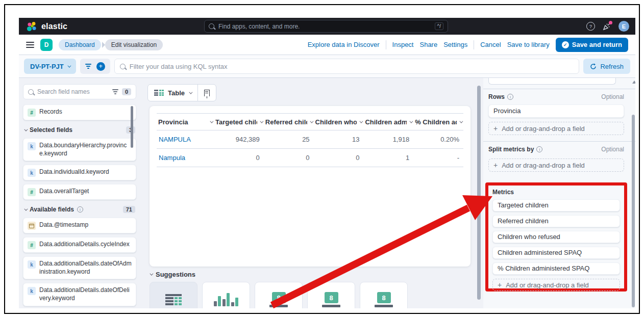 The image size is (644, 318). What do you see at coordinates (556, 111) in the screenshot?
I see `rows-dimension-provincia: Provincia` at bounding box center [556, 111].